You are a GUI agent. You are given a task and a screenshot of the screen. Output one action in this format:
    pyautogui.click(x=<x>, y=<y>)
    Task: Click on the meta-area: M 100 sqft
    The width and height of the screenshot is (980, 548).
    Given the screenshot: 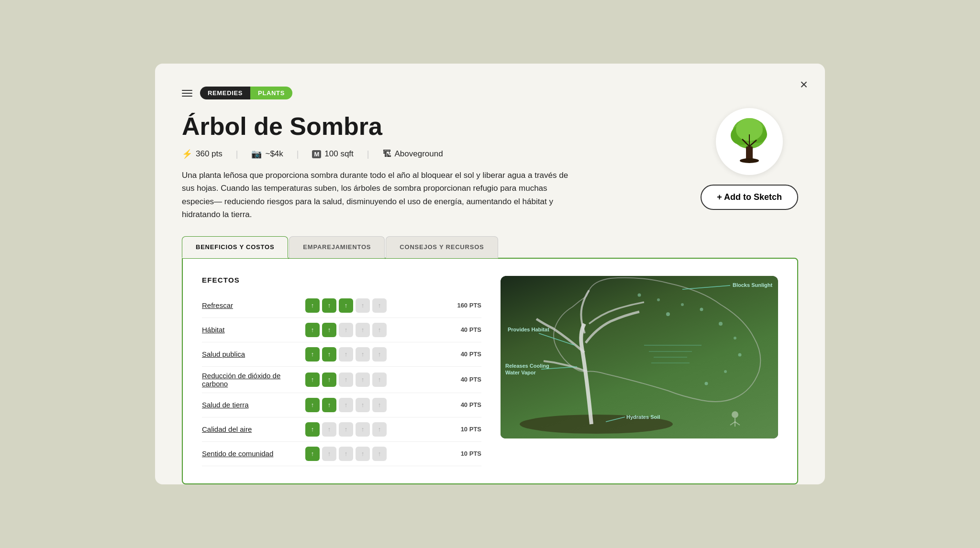 What is the action you would take?
    pyautogui.click(x=333, y=154)
    